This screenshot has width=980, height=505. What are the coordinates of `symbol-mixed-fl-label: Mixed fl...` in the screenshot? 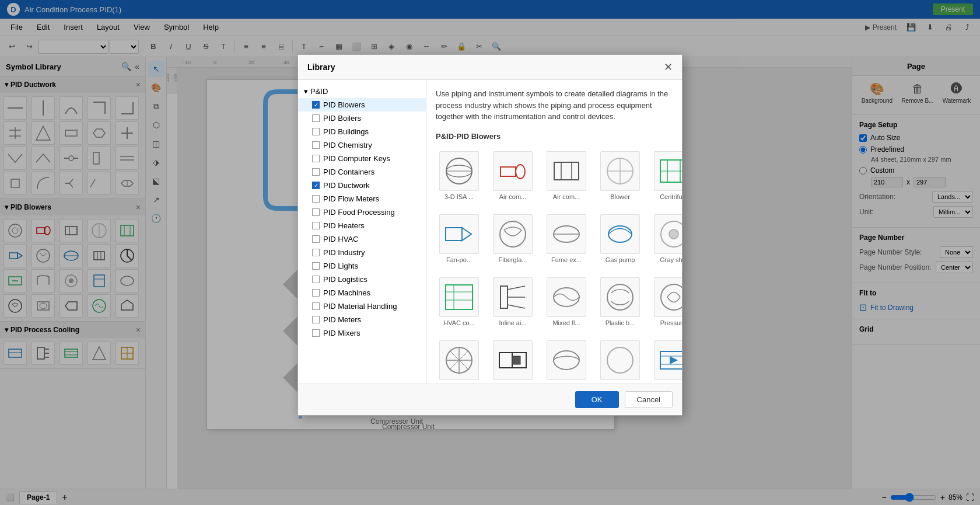 It's located at (566, 323).